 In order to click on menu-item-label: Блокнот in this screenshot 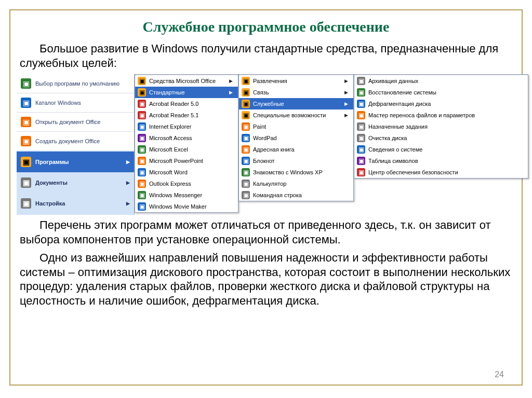, I will do `click(264, 161)`.